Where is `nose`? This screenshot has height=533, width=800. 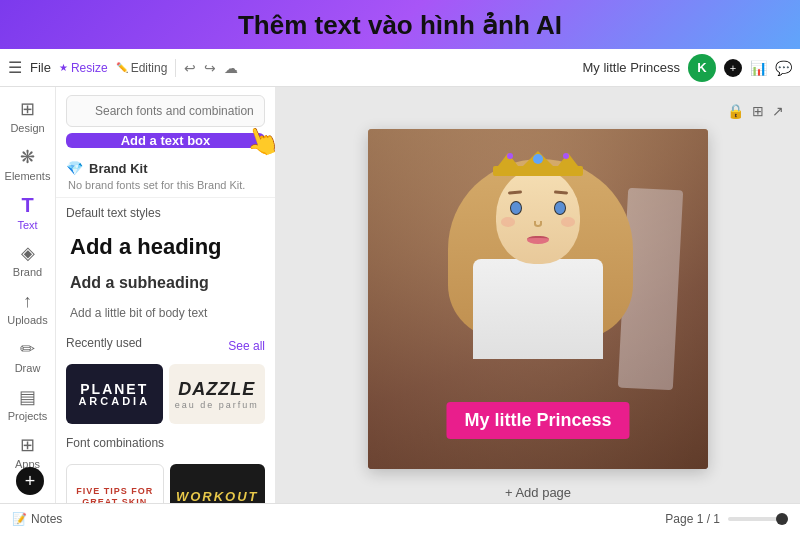 nose is located at coordinates (538, 224).